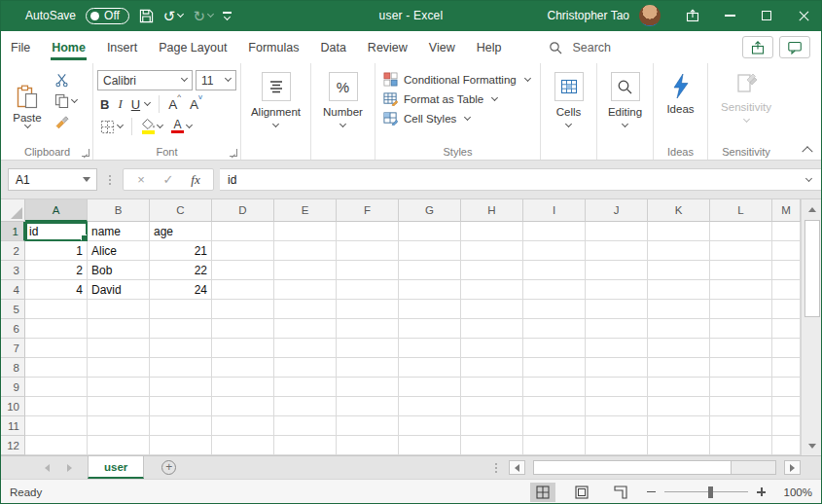 The height and width of the screenshot is (504, 822). I want to click on row-header-1: 1, so click(13, 232).